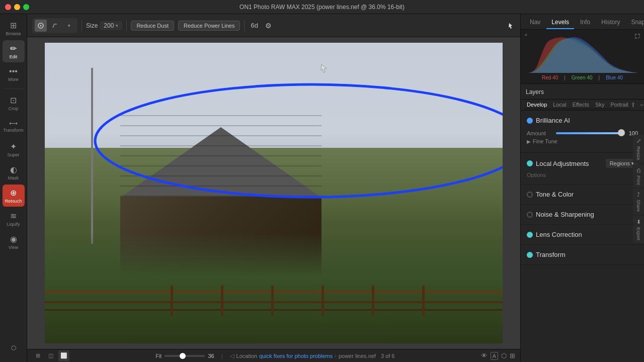 The image size is (644, 362). What do you see at coordinates (535, 23) in the screenshot?
I see `tab-nav: Nav` at bounding box center [535, 23].